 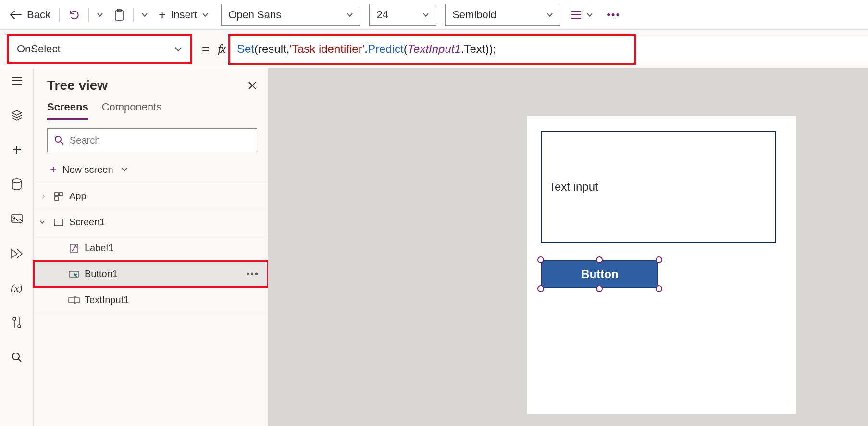 What do you see at coordinates (600, 274) in the screenshot?
I see `canvas-button-label: Button` at bounding box center [600, 274].